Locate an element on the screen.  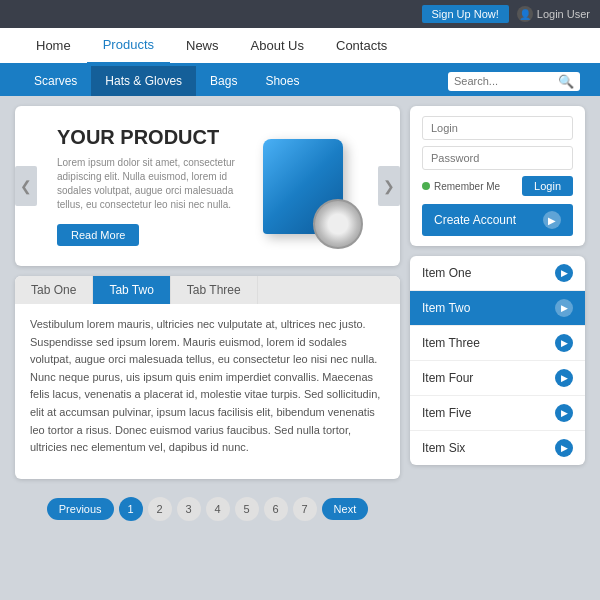
search-box: 🔍 is located at coordinates (514, 82).